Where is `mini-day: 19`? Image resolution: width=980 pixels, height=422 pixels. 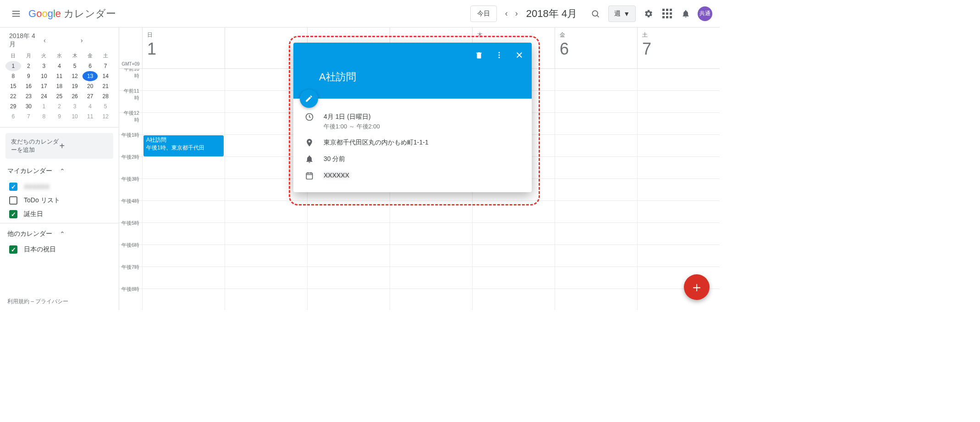
mini-day: 19 is located at coordinates (75, 86).